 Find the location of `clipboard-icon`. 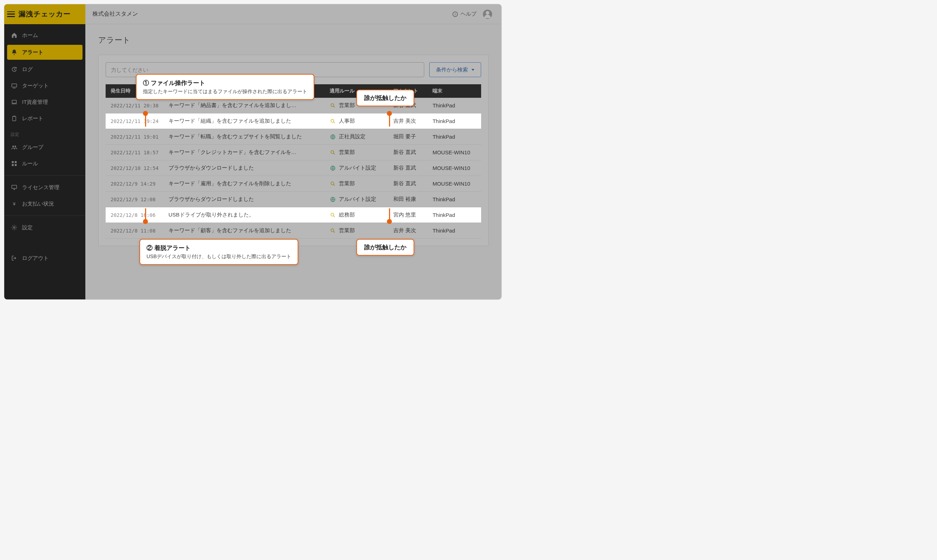

clipboard-icon is located at coordinates (14, 118).